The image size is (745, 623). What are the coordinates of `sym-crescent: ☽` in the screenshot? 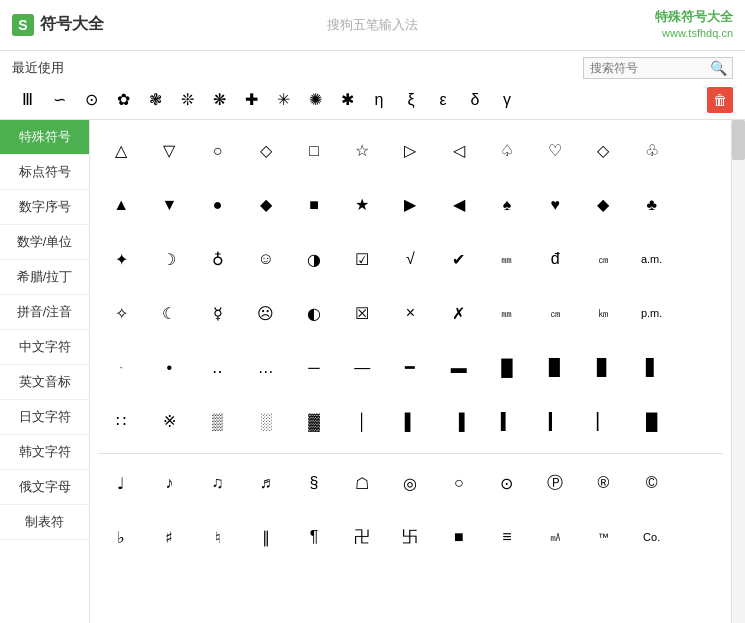 It's located at (169, 259).